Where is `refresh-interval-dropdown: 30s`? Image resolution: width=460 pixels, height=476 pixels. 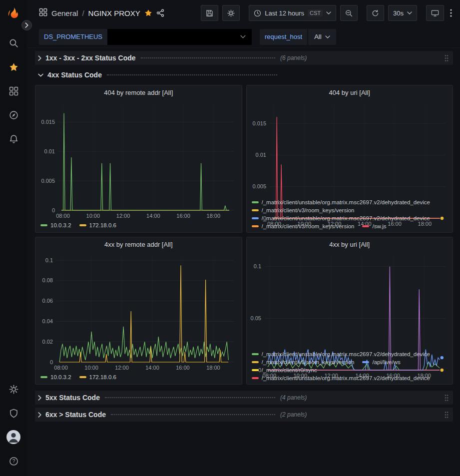
refresh-interval-dropdown: 30s is located at coordinates (403, 13).